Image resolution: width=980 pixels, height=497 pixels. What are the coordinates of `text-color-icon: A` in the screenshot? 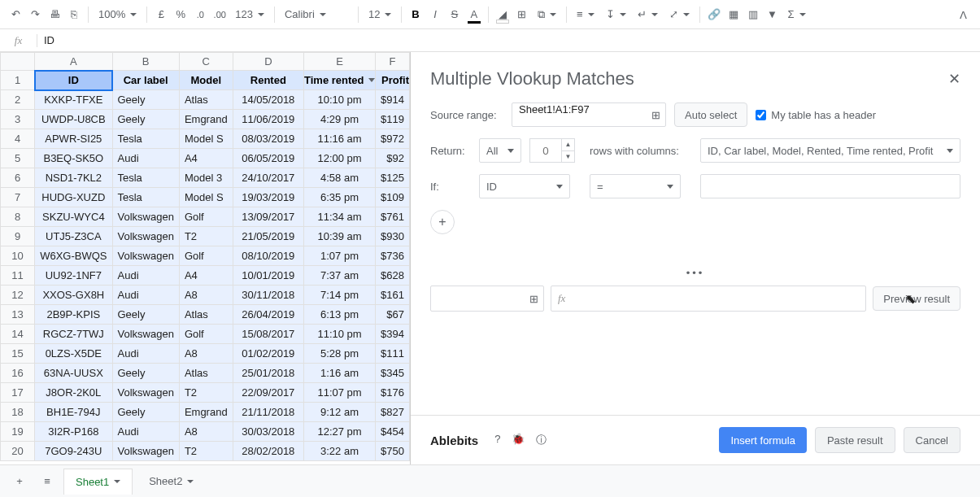 It's located at (474, 15).